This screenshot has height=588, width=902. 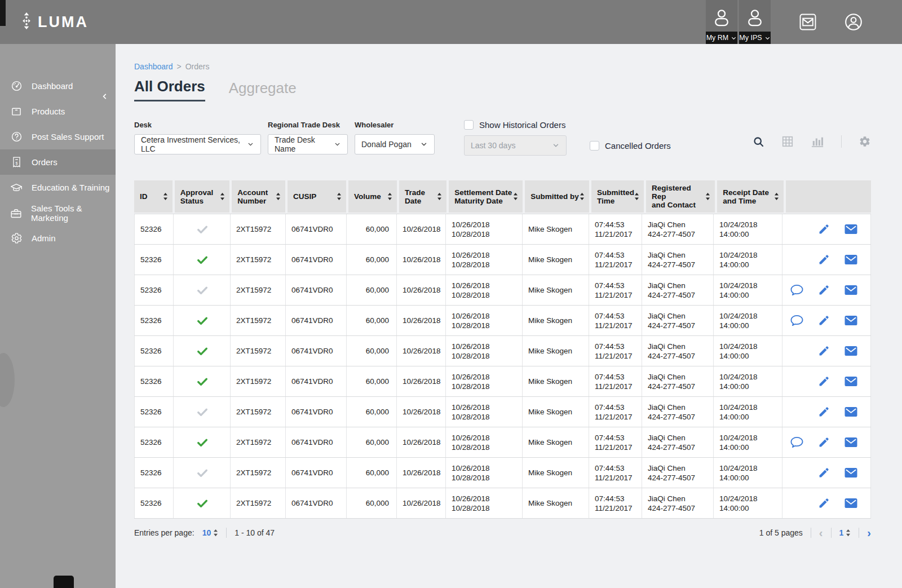 I want to click on sidebar-item-dashboard: Dashboard, so click(x=58, y=86).